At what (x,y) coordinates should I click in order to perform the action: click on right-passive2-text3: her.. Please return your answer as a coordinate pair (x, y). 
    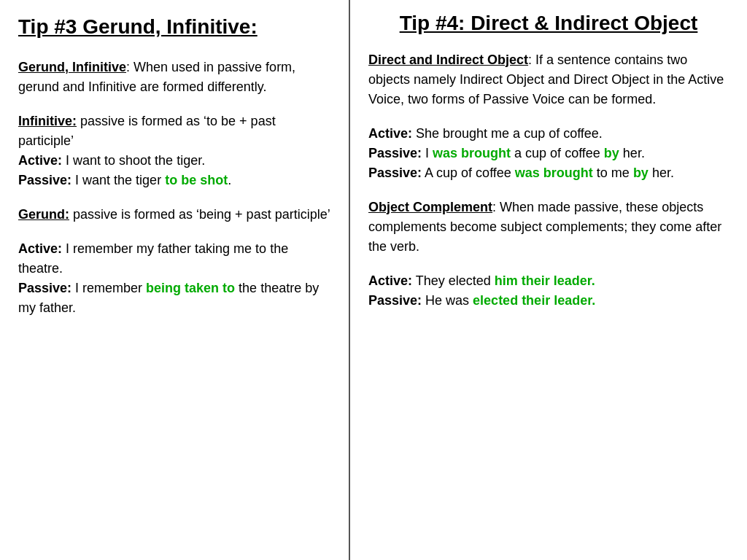
    Looking at the image, I should click on (661, 173).